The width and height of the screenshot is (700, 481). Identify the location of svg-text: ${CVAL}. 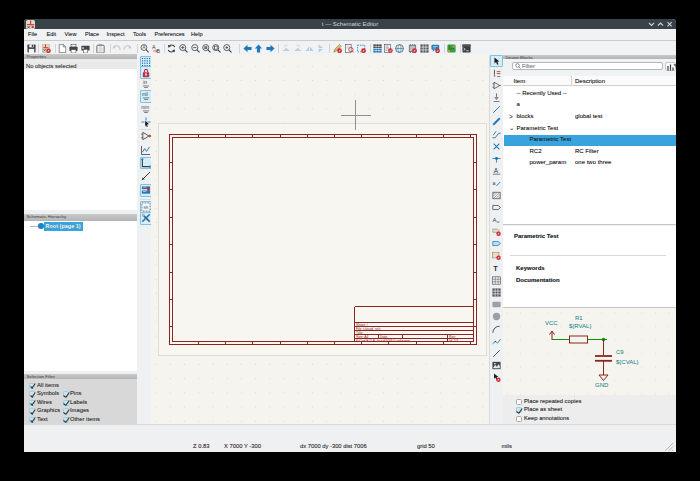
(628, 362).